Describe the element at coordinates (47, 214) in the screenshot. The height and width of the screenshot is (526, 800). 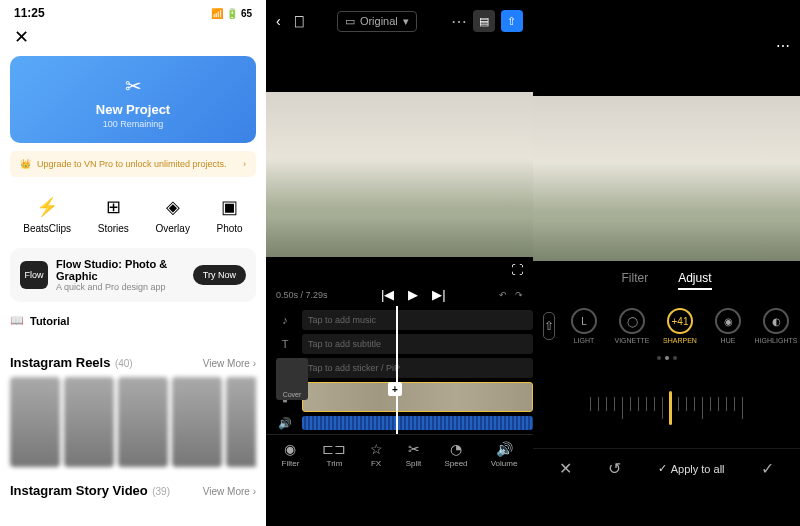
I see `tool-beatsclips: ⚡BeatsClips` at that location.